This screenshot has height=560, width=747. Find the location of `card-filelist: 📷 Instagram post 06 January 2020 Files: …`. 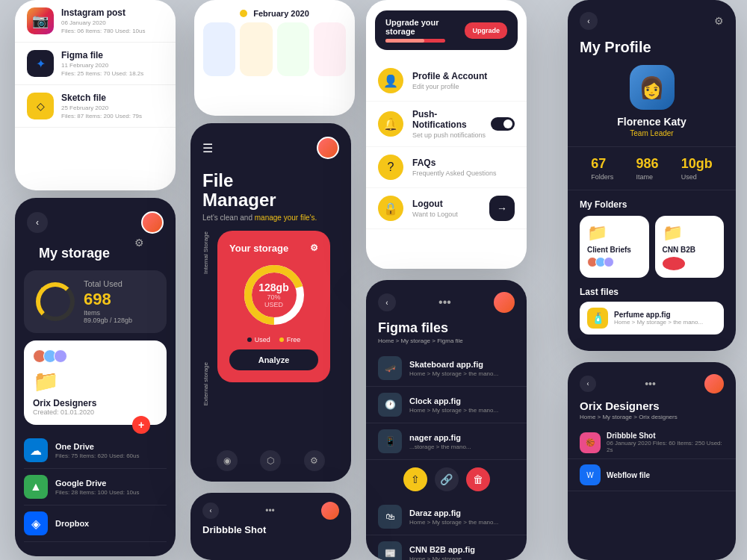

card-filelist: 📷 Instagram post 06 January 2020 Files: … is located at coordinates (96, 96).